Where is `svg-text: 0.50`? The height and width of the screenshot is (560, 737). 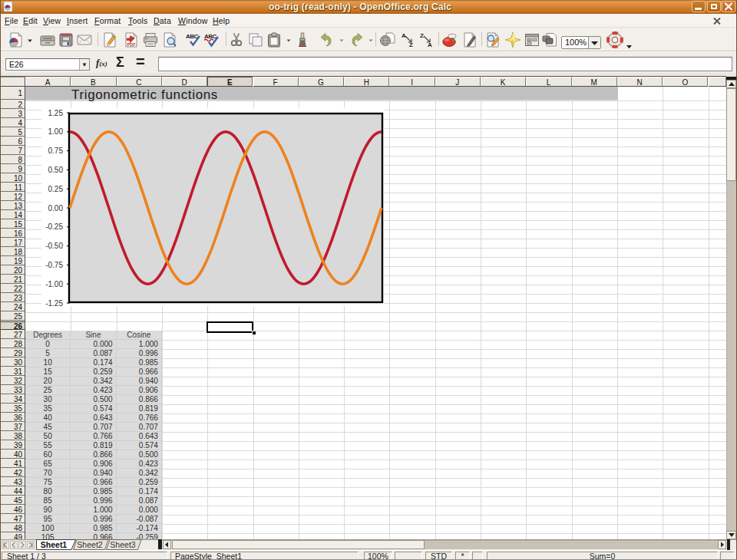 svg-text: 0.50 is located at coordinates (56, 170).